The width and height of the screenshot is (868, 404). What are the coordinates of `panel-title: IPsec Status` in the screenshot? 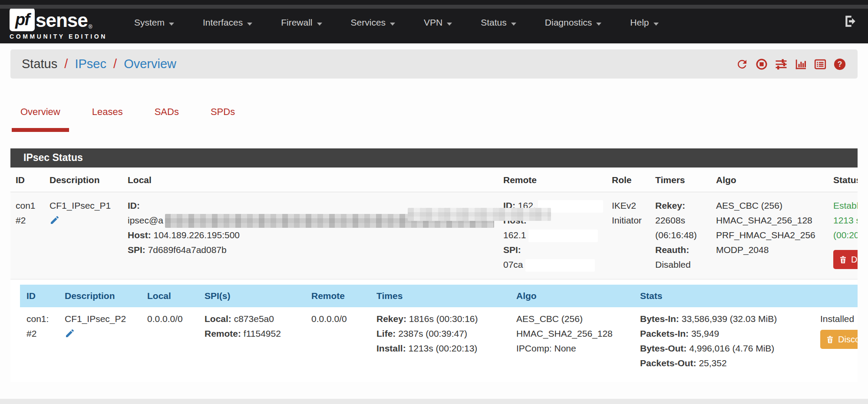 It's located at (434, 158).